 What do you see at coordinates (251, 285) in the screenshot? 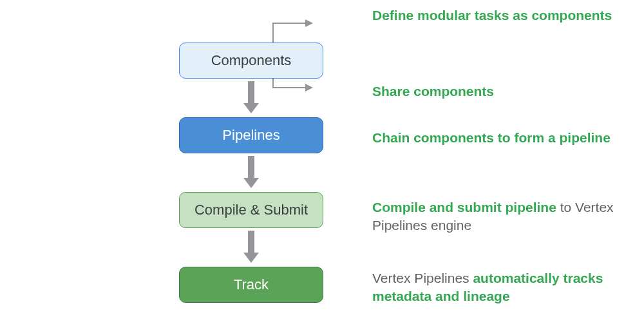
I see `track-box: Track` at bounding box center [251, 285].